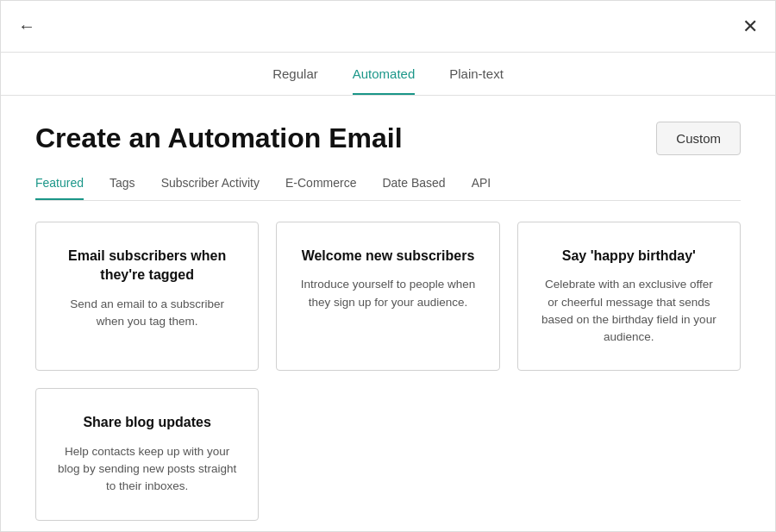 The image size is (776, 532). Describe the element at coordinates (388, 293) in the screenshot. I see `card-desc-welcome: Introduce yourself to people when they s…` at that location.